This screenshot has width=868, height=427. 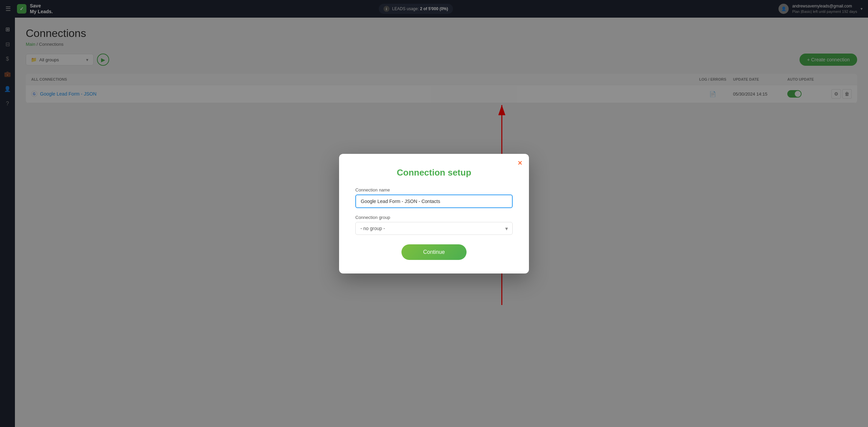 I want to click on modal-title: Connection setup, so click(x=434, y=173).